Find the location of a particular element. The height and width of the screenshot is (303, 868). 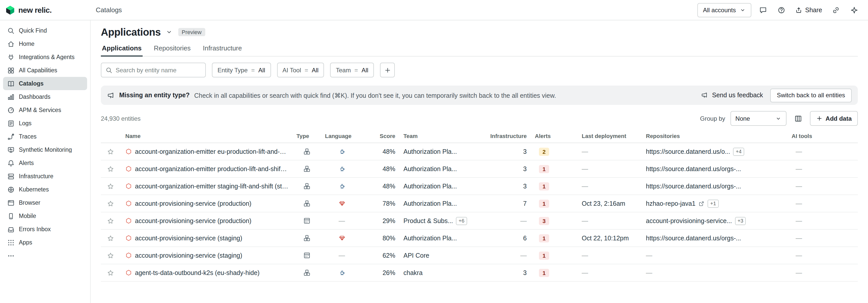

entity-name-link: account-organization-emitter eu-producti… is located at coordinates (212, 152).